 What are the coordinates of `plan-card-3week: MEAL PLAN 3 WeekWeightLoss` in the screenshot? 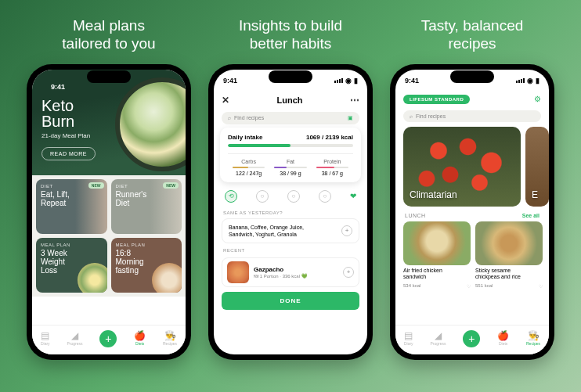 It's located at (72, 265).